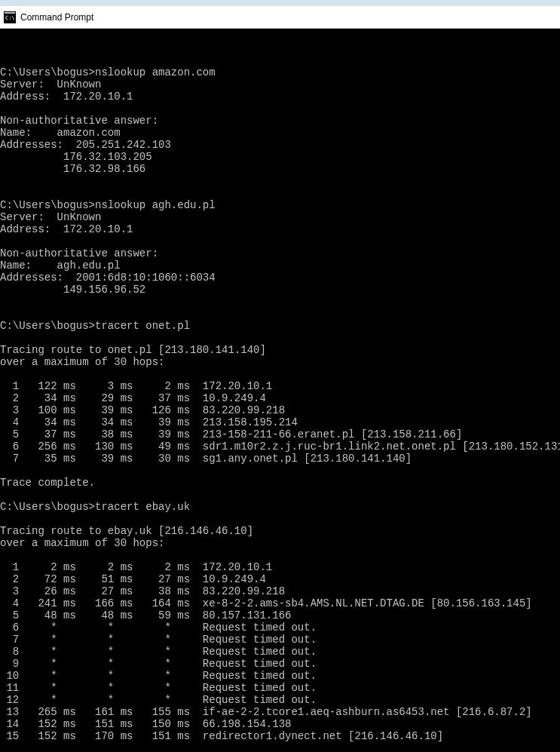  I want to click on window-title: Command Prompt, so click(57, 17).